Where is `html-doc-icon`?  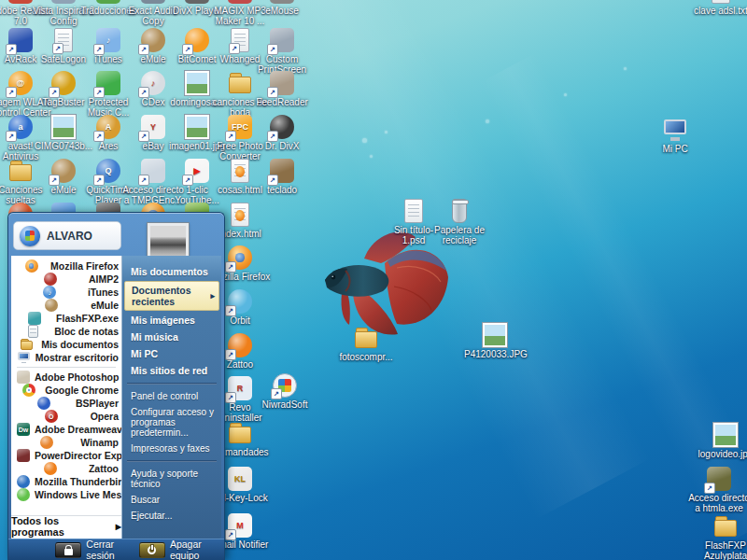
html-doc-icon is located at coordinates (240, 171).